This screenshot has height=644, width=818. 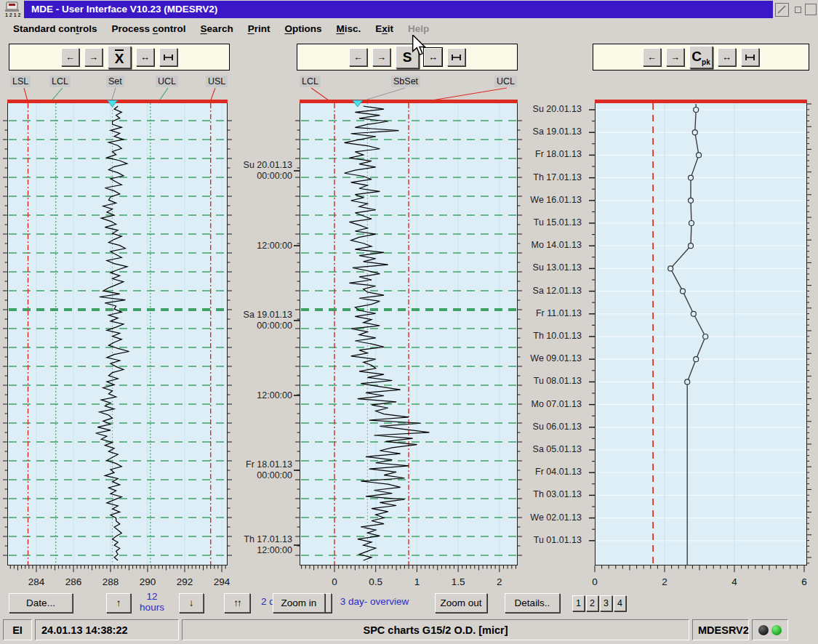 I want to click on xbar-limit-label-usl: USL, so click(x=217, y=81).